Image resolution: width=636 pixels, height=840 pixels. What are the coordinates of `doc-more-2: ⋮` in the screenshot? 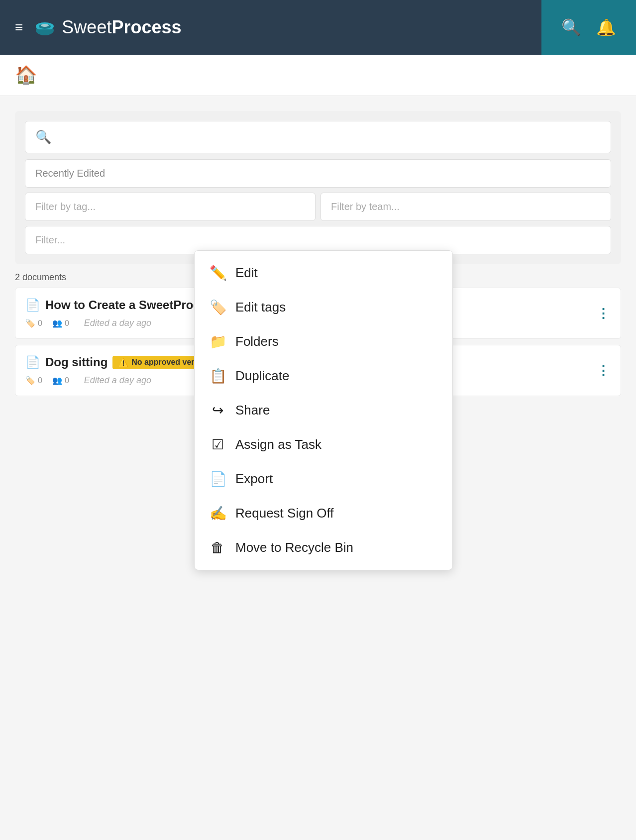 It's located at (604, 370).